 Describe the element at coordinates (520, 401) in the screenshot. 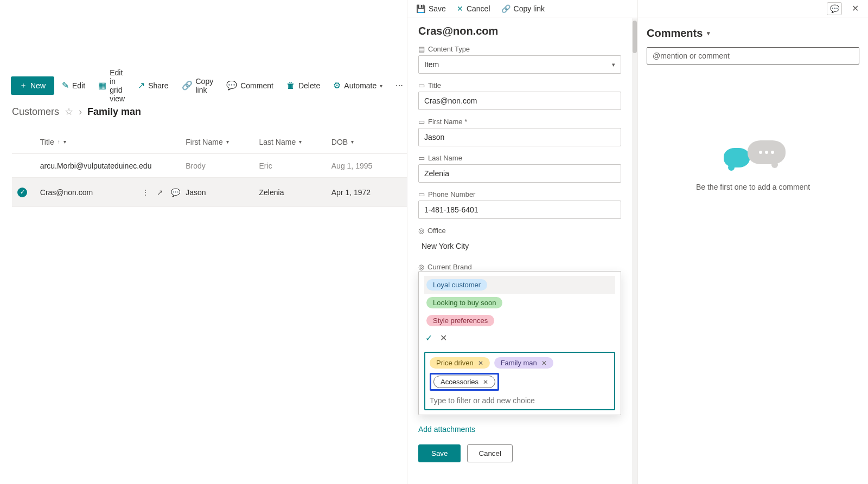

I see `choice-filter-input` at that location.